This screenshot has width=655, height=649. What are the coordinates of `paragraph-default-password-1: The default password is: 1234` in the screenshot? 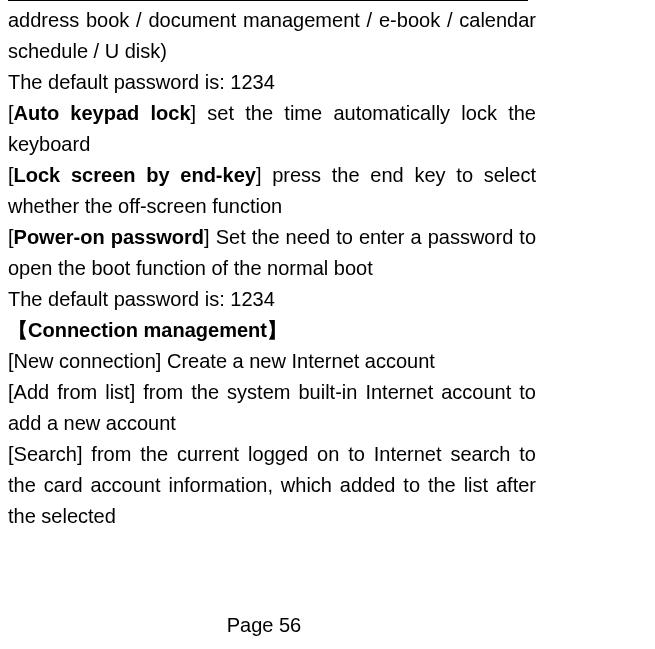 It's located at (272, 82).